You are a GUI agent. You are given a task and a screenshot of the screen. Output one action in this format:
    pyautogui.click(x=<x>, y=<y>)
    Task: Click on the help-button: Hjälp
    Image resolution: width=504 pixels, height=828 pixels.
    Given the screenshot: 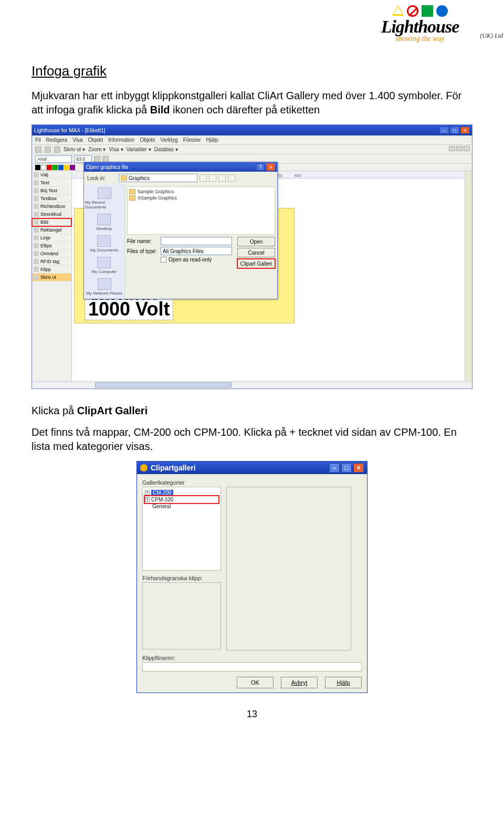 What is the action you would take?
    pyautogui.click(x=343, y=683)
    